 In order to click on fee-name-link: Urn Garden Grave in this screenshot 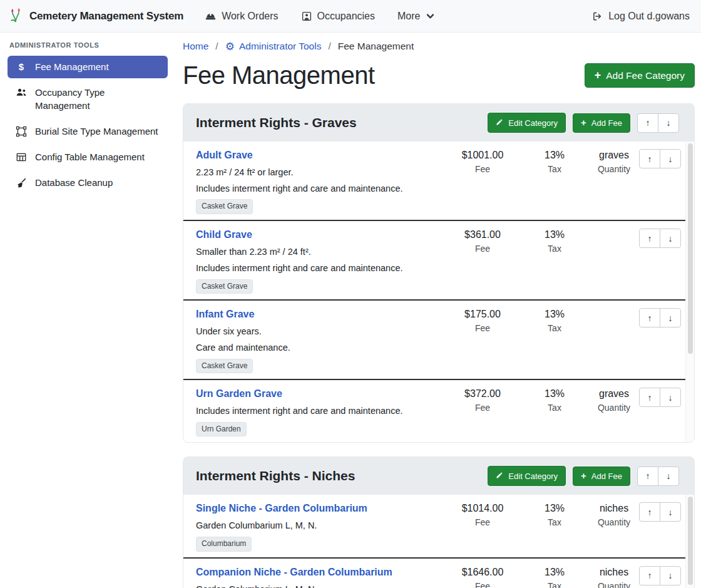, I will do `click(239, 395)`.